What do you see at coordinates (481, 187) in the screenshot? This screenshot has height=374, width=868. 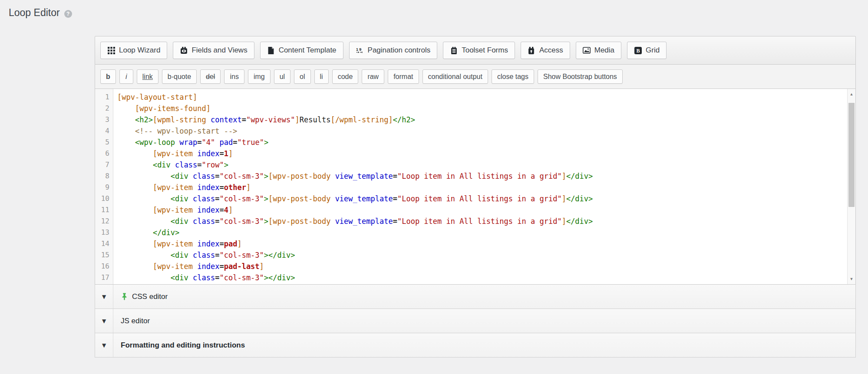 I see `code-line: [wpv-item index=other]` at bounding box center [481, 187].